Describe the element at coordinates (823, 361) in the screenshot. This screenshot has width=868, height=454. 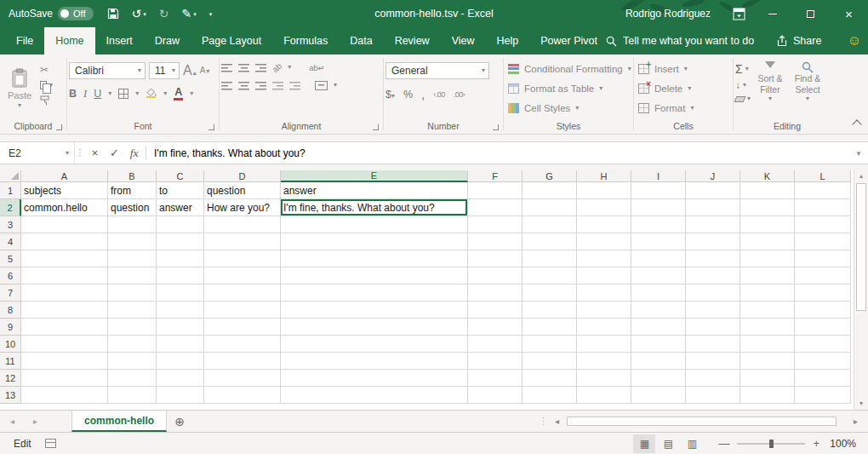
I see `cell-L11` at that location.